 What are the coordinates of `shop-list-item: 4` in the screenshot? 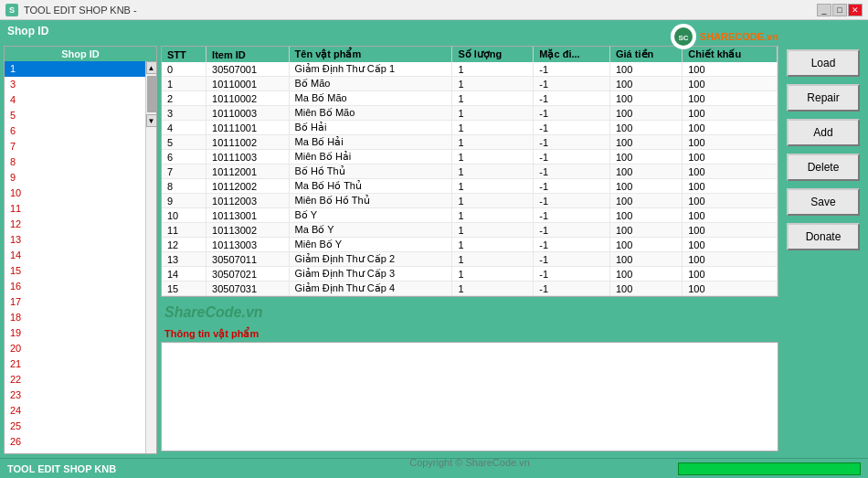 It's located at (75, 101).